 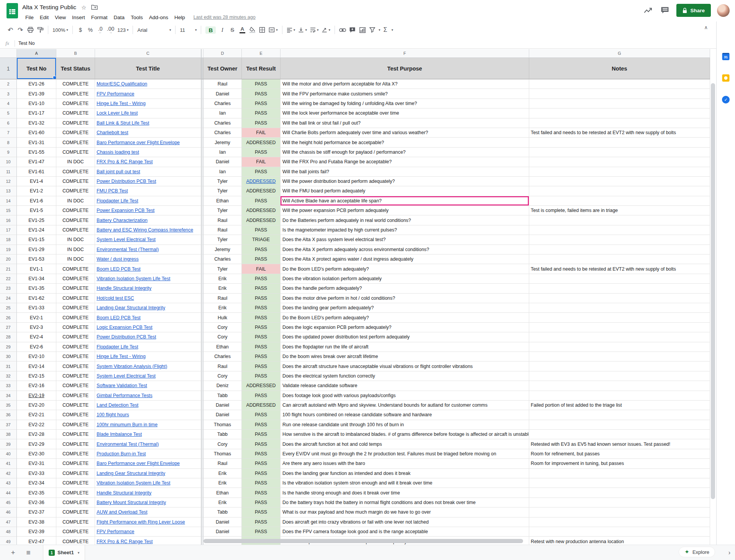 I want to click on cell-test-title: Production Burn-in Test, so click(x=148, y=454).